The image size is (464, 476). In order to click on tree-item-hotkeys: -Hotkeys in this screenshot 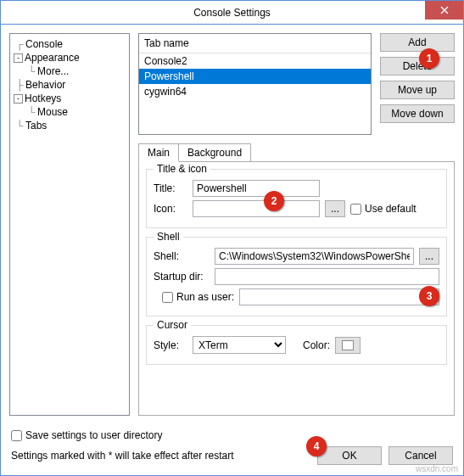, I will do `click(70, 98)`.